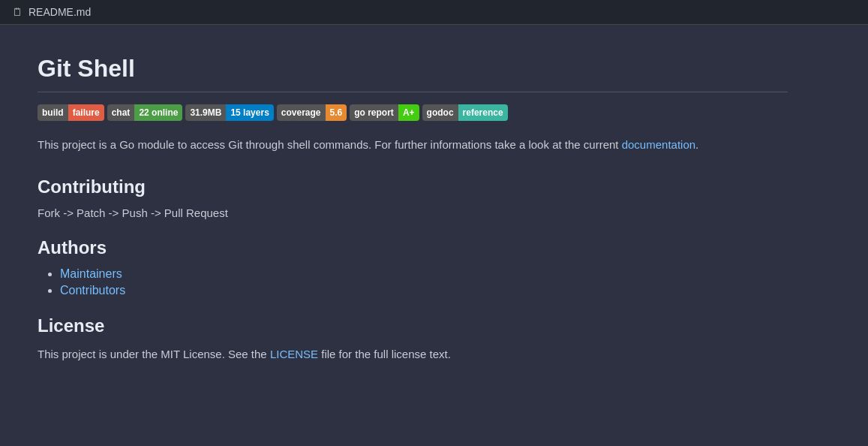 The width and height of the screenshot is (868, 446). Describe the element at coordinates (424, 274) in the screenshot. I see `list-item: Maintainers` at that location.